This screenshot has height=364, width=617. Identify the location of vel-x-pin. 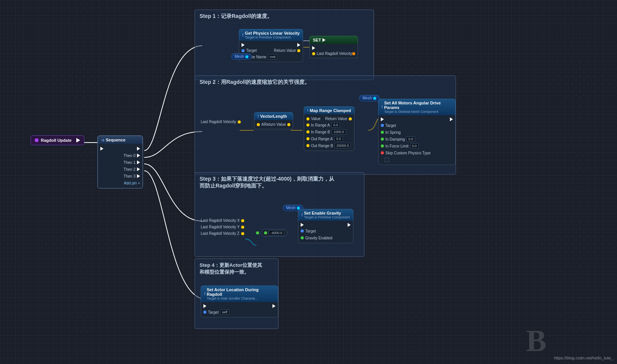
(243, 221).